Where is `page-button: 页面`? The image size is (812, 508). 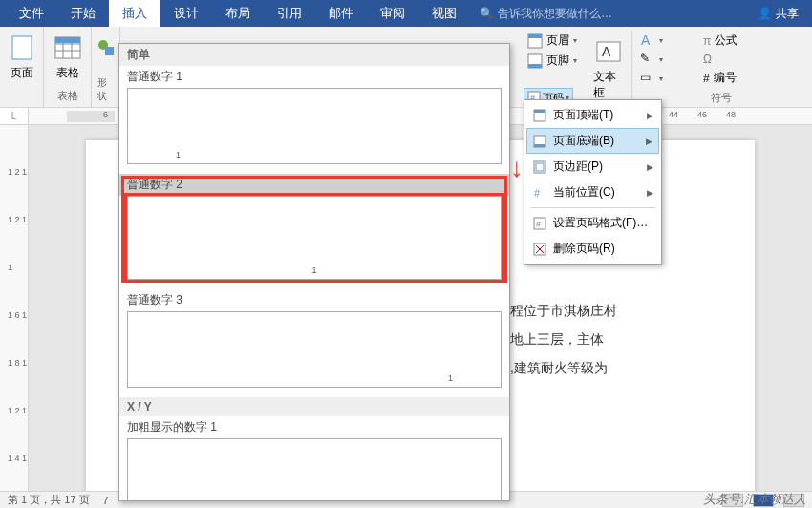
page-button: 页面 is located at coordinates (22, 57).